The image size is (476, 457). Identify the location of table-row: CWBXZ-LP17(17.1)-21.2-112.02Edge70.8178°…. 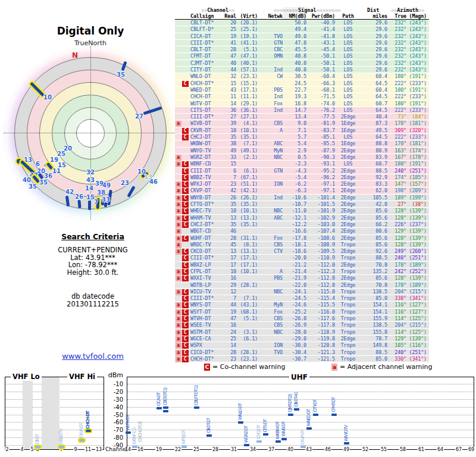
(302, 265).